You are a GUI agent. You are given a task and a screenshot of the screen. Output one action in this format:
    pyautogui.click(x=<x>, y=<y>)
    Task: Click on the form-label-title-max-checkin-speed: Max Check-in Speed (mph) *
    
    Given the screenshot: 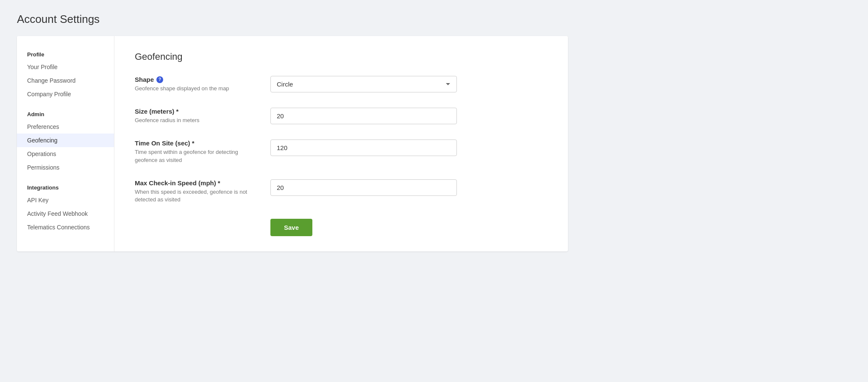 What is the action you would take?
    pyautogui.click(x=194, y=183)
    